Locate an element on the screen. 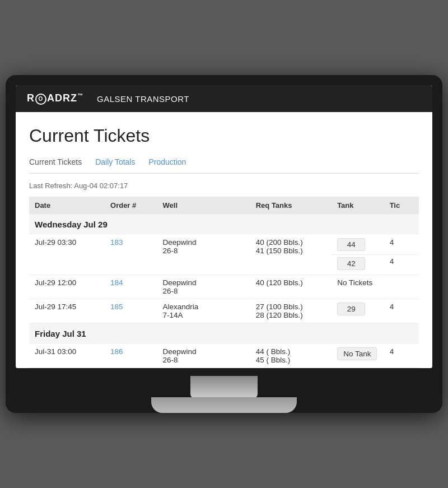 The width and height of the screenshot is (448, 488). last-refresh: Last Refresh: Aug-04 02:07:17 is located at coordinates (224, 186).